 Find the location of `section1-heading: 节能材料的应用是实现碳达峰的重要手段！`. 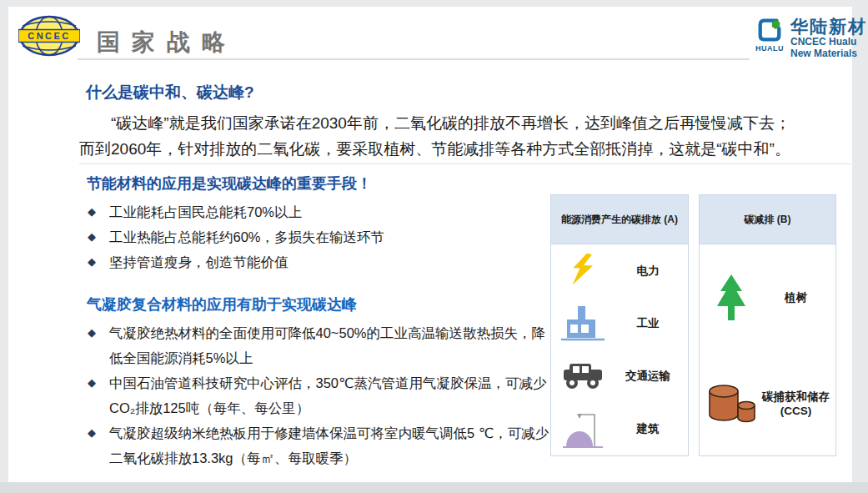

section1-heading: 节能材料的应用是实现碳达峰的重要手段！ is located at coordinates (229, 184).